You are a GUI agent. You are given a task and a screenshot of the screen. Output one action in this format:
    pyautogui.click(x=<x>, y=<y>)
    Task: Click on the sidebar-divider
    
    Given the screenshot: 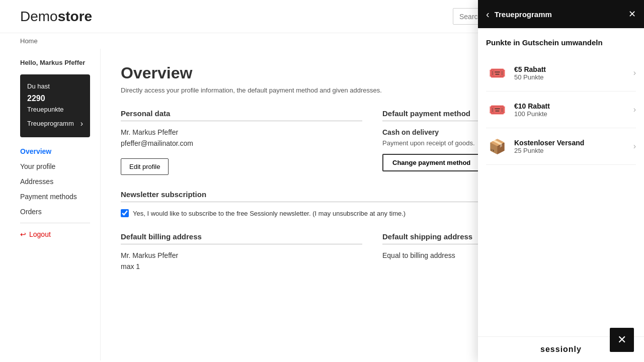 What is the action you would take?
    pyautogui.click(x=55, y=223)
    